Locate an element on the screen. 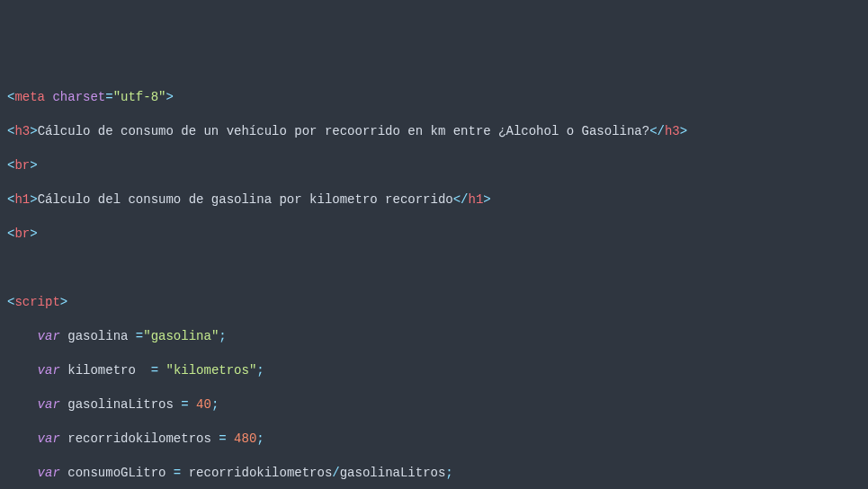 The height and width of the screenshot is (489, 868). code-line: <script> is located at coordinates (434, 302).